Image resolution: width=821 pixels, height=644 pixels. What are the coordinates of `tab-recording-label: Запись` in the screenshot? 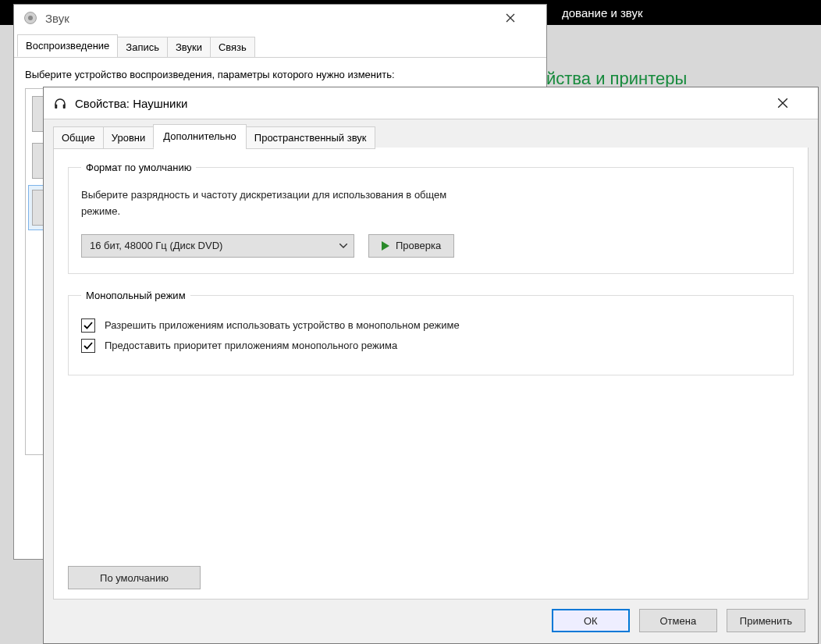 It's located at (142, 47).